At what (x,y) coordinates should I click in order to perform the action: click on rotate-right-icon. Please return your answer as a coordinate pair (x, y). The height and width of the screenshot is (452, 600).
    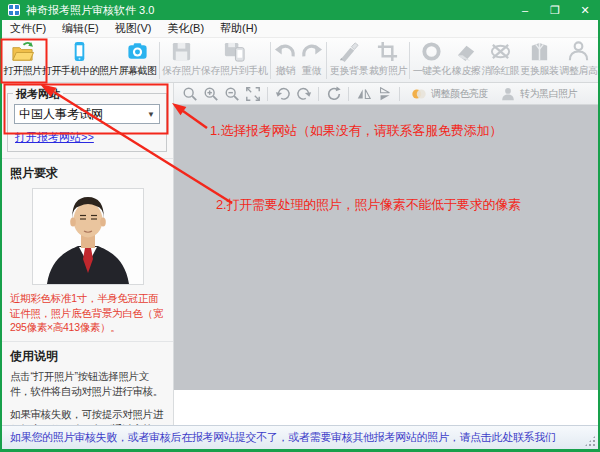
    Looking at the image, I should click on (304, 94).